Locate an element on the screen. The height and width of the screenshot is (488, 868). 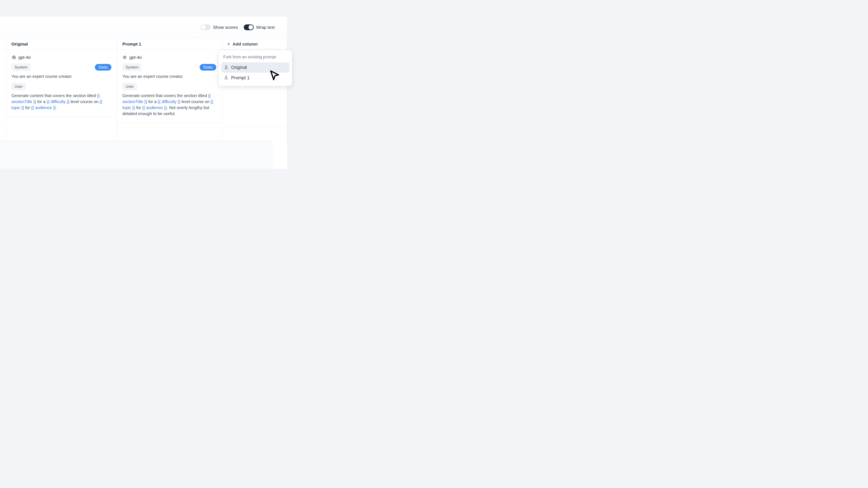
wrap-text-toggle-group: Wrap text is located at coordinates (259, 28).